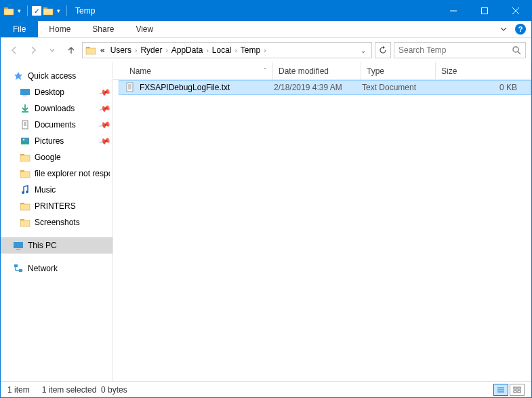 The height and width of the screenshot is (398, 532). Describe the element at coordinates (184, 87) in the screenshot. I see `file-name: FXSAPIDebugLogFile.txt` at that location.